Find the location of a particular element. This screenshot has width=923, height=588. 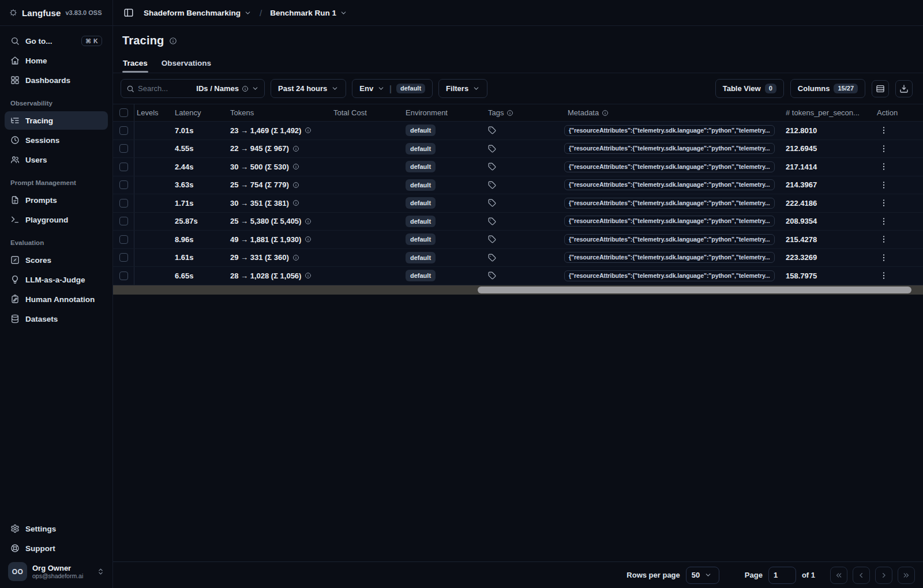

row-height-button is located at coordinates (880, 89).